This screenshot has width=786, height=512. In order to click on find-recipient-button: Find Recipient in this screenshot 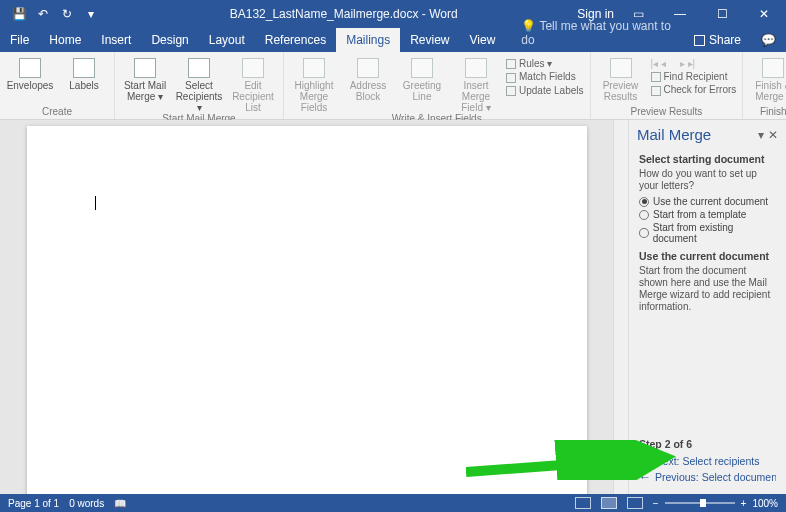, I will do `click(694, 76)`.